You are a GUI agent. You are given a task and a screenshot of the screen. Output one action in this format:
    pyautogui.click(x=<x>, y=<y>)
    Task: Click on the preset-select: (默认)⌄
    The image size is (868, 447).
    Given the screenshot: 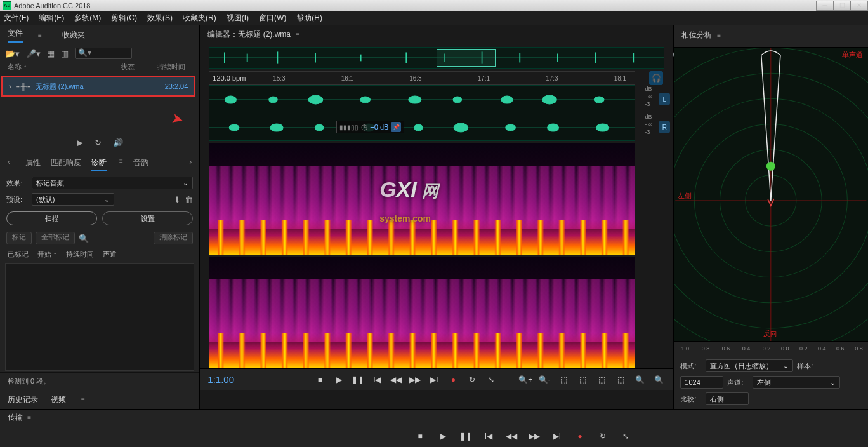 What is the action you would take?
    pyautogui.click(x=73, y=199)
    